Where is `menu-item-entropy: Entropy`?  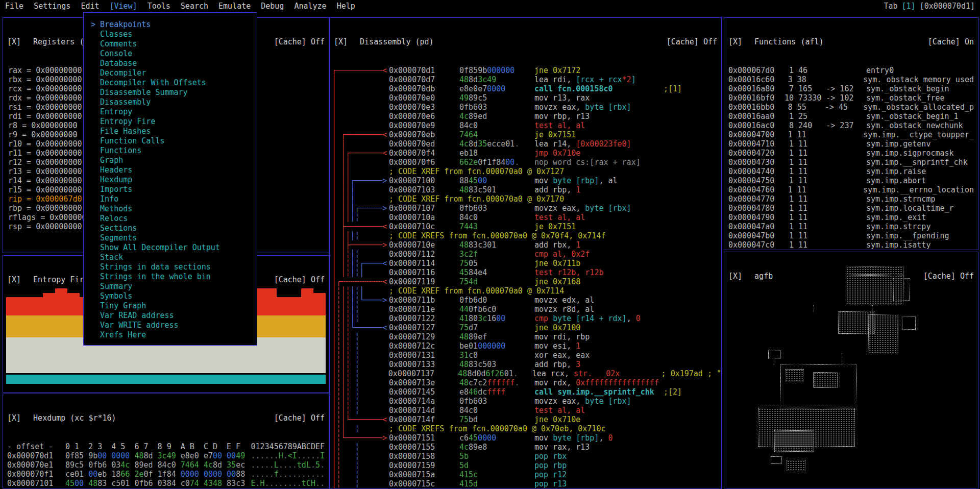 menu-item-entropy: Entropy is located at coordinates (170, 112).